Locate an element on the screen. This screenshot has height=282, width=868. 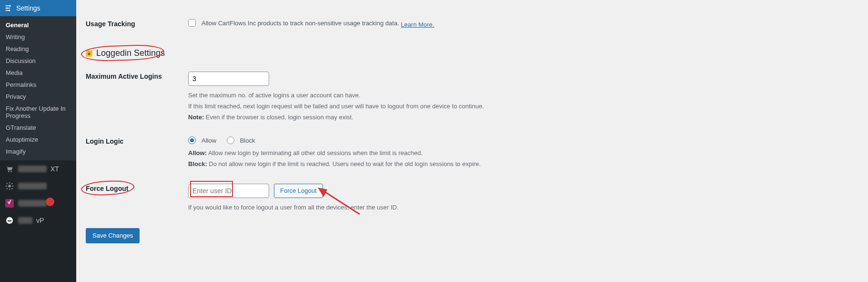
login-logic-block-radio is located at coordinates (231, 140).